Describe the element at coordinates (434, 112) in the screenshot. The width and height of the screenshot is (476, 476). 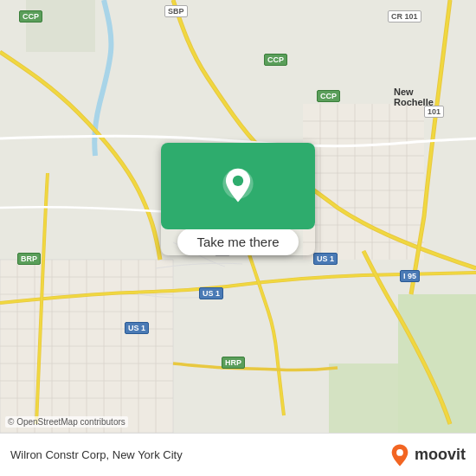
I see `highway-label-101: 101` at that location.